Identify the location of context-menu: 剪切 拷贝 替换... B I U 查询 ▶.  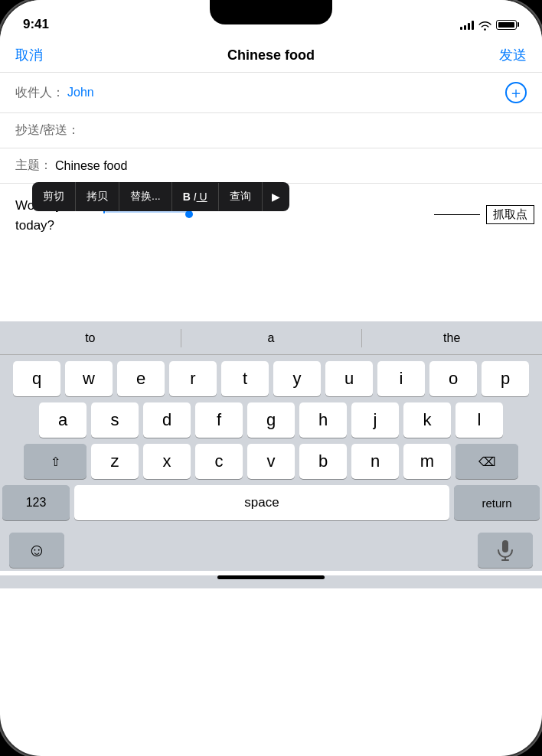
(161, 197).